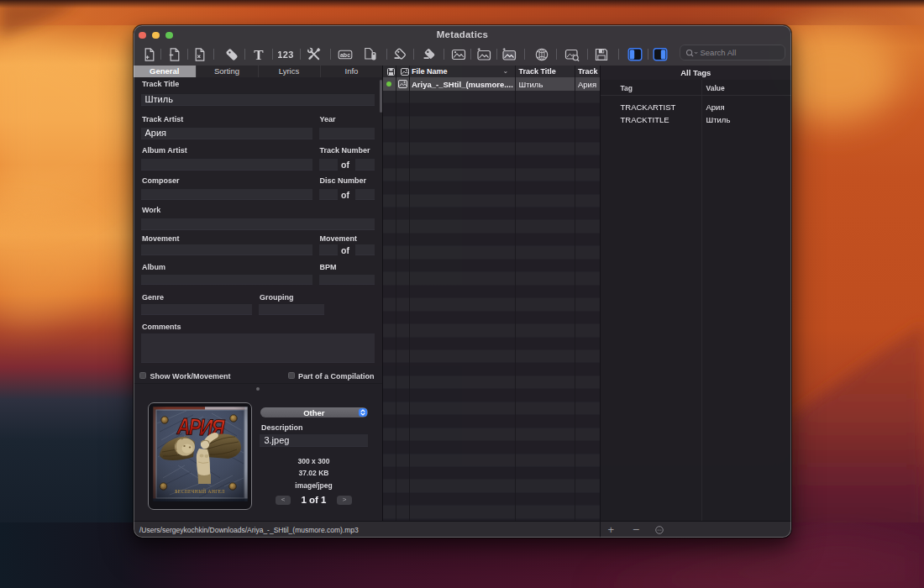 The width and height of the screenshot is (924, 588). What do you see at coordinates (286, 55) in the screenshot?
I see `svg-text: 123` at bounding box center [286, 55].